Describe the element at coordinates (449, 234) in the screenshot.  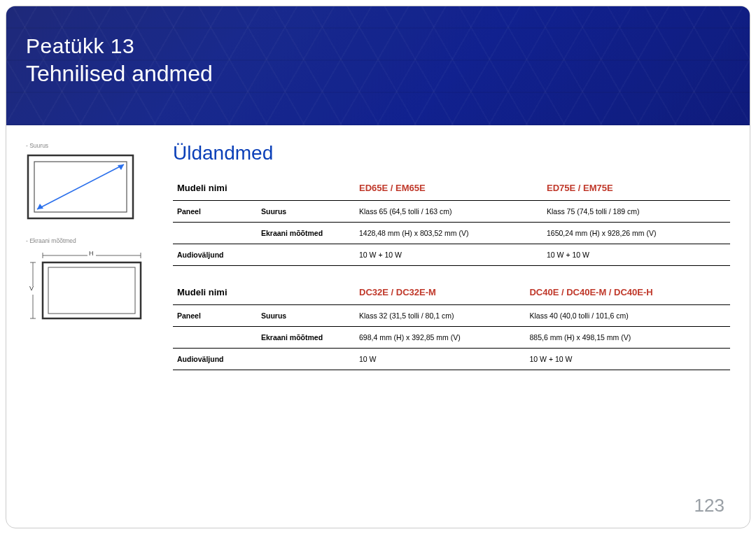
I see `cell-value: 1428,48 mm (H) x 803,52 mm (V)` at that location.